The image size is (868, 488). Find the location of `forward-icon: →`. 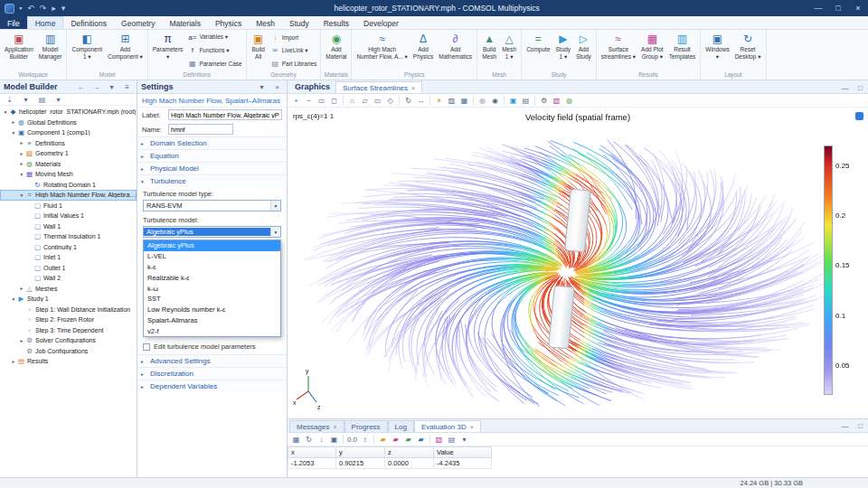

forward-icon: → is located at coordinates (96, 87).